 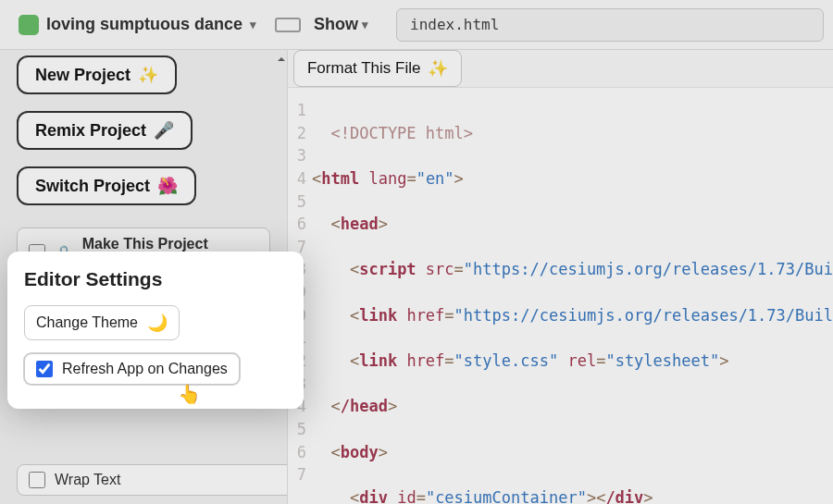 I want to click on show-label: Show, so click(x=336, y=24).